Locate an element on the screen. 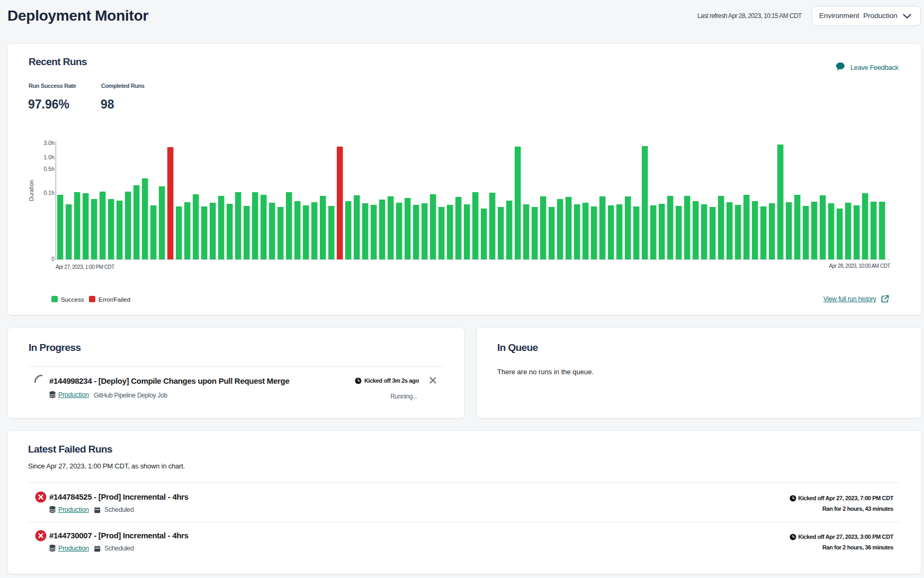 The height and width of the screenshot is (578, 924). svg-text: 3.0h is located at coordinates (50, 143).